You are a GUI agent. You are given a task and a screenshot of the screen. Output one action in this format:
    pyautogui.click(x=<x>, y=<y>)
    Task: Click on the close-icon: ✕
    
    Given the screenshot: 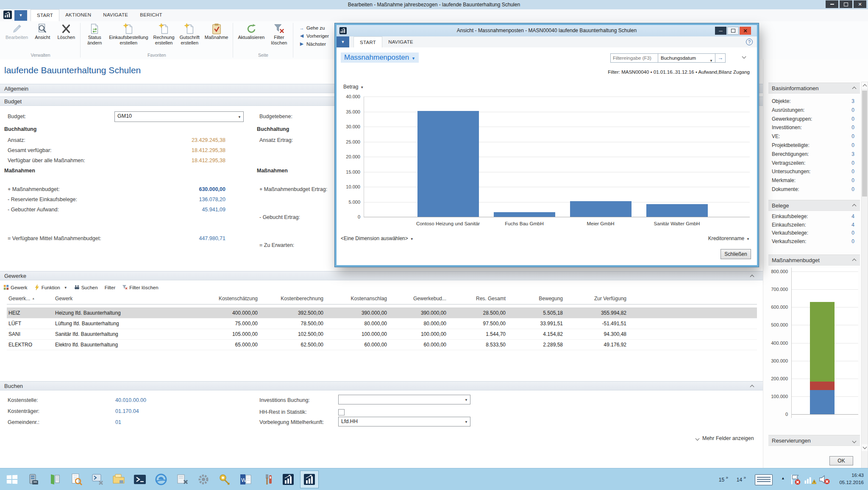 What is the action you would take?
    pyautogui.click(x=745, y=30)
    